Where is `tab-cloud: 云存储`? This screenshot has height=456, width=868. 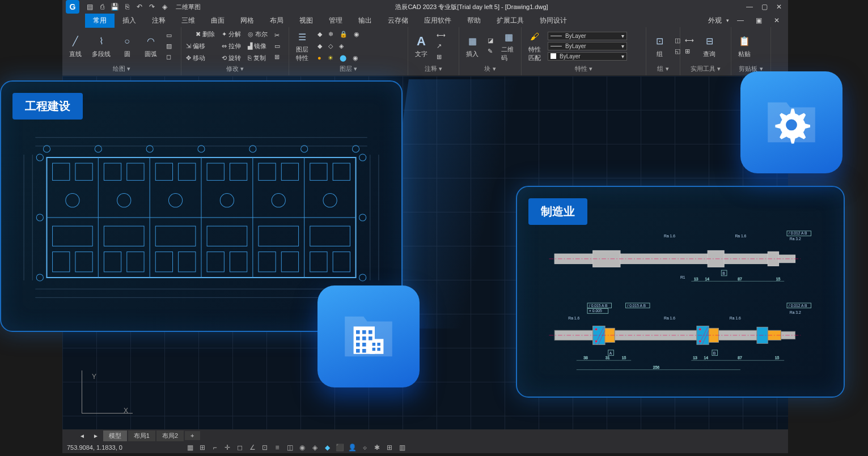
tab-cloud: 云存储 is located at coordinates (398, 20).